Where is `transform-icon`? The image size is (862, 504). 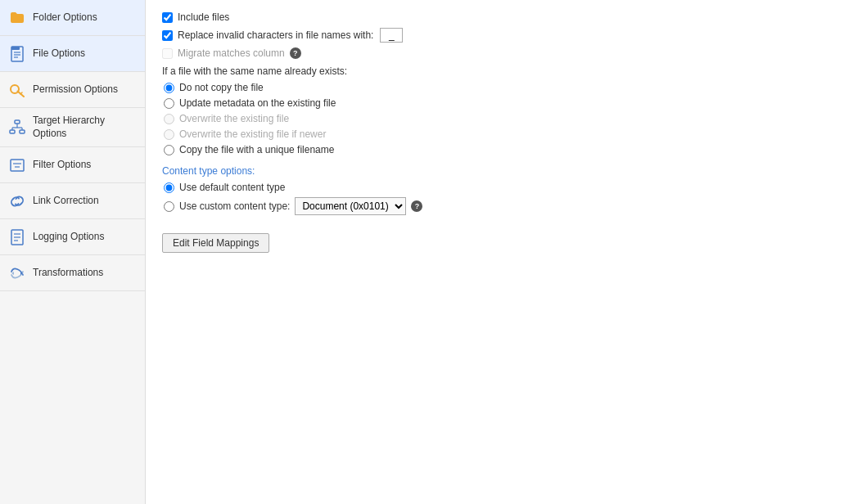
transform-icon is located at coordinates (17, 273).